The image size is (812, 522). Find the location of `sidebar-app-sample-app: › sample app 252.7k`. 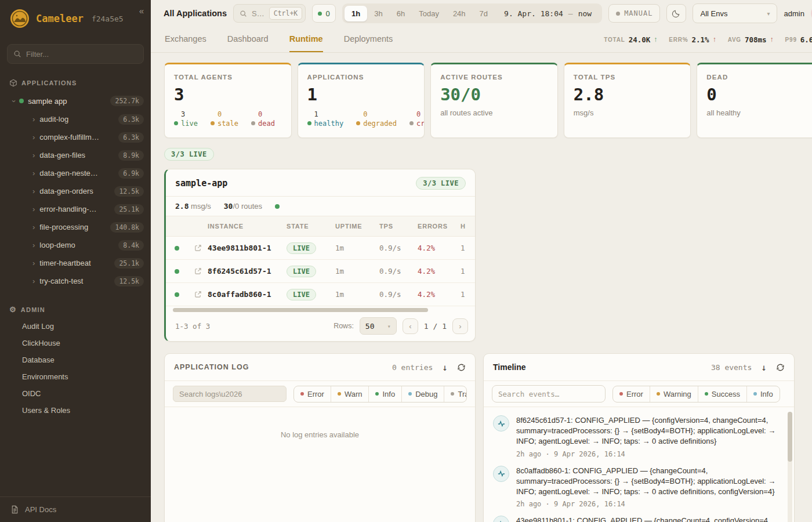

sidebar-app-sample-app: › sample app 252.7k is located at coordinates (75, 101).